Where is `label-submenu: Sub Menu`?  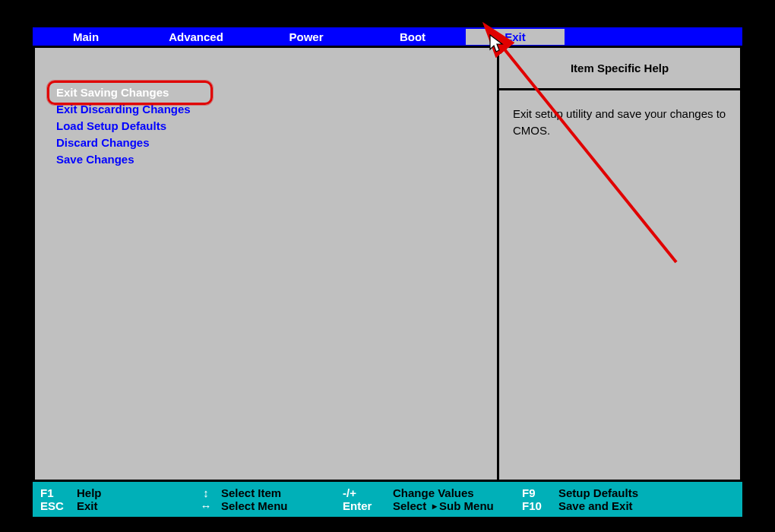 label-submenu: Sub Menu is located at coordinates (467, 506).